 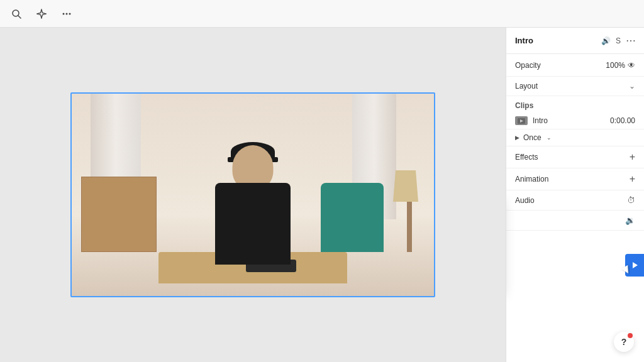 What do you see at coordinates (630, 220) in the screenshot?
I see `volume-icon: 🔉` at bounding box center [630, 220].